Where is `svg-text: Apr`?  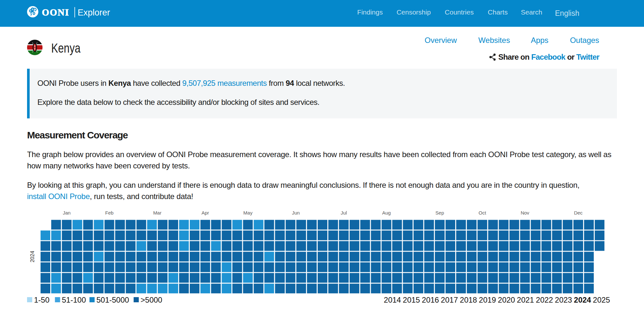
svg-text: Apr is located at coordinates (205, 213).